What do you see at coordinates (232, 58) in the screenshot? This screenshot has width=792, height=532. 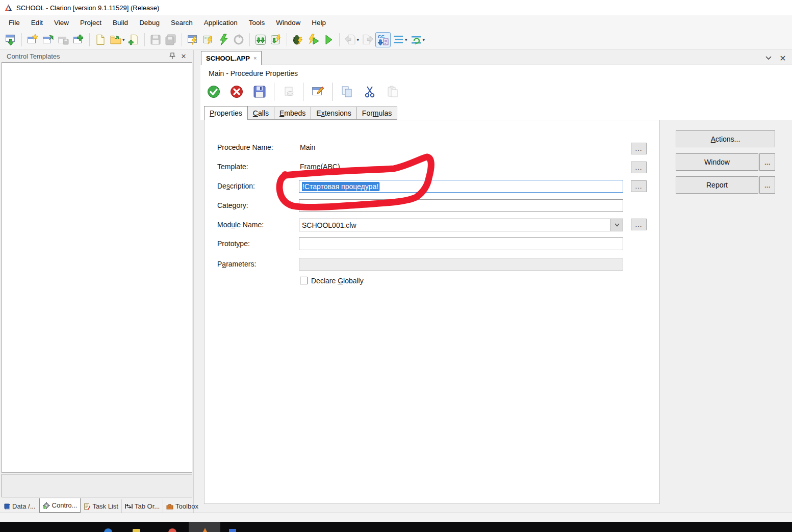 I see `document-tab-school-app: SCHOOL.APP ×` at bounding box center [232, 58].